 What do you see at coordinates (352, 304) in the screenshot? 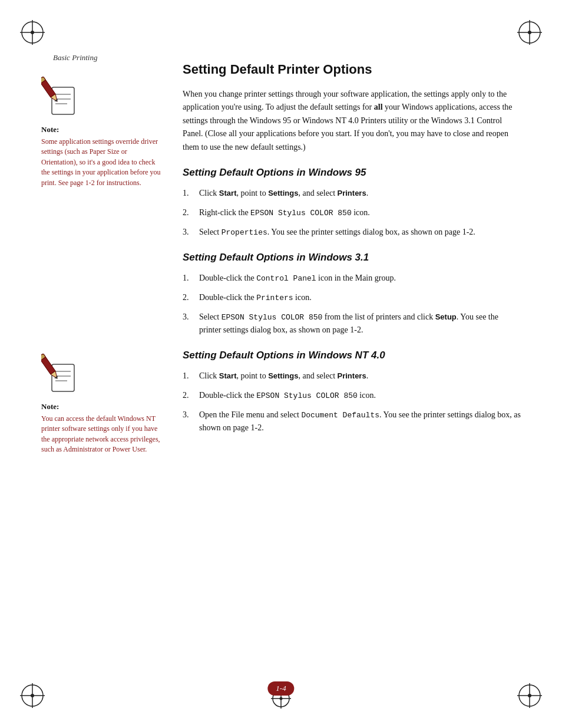
I see `section2-steps: 1. Double-click the Control Panel icon i…` at bounding box center [352, 304].